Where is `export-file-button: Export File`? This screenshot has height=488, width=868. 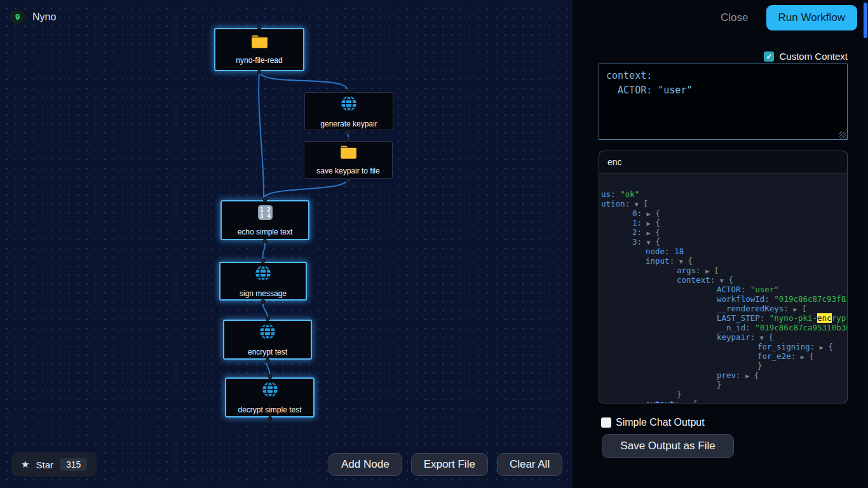 export-file-button: Export File is located at coordinates (450, 464).